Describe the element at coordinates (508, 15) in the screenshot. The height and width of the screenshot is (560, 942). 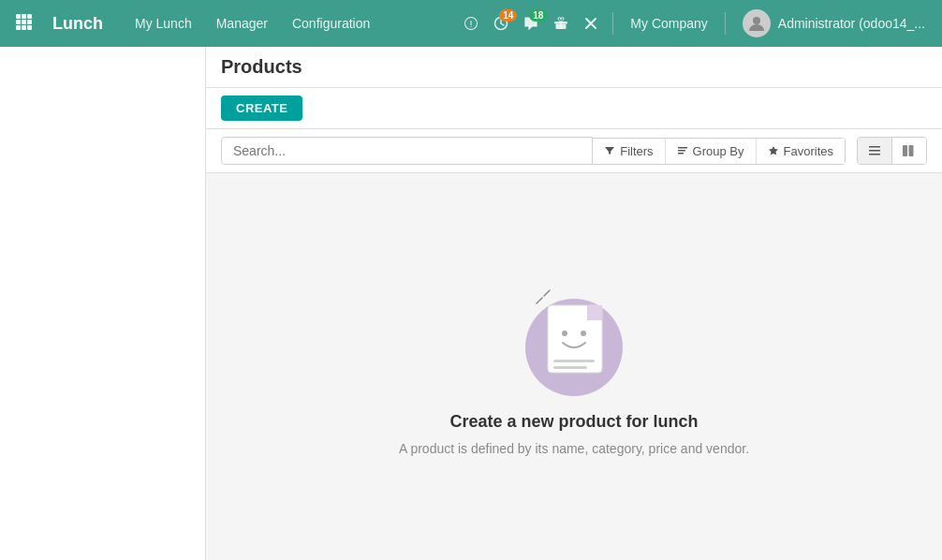
I see `clock-badge: 14` at that location.